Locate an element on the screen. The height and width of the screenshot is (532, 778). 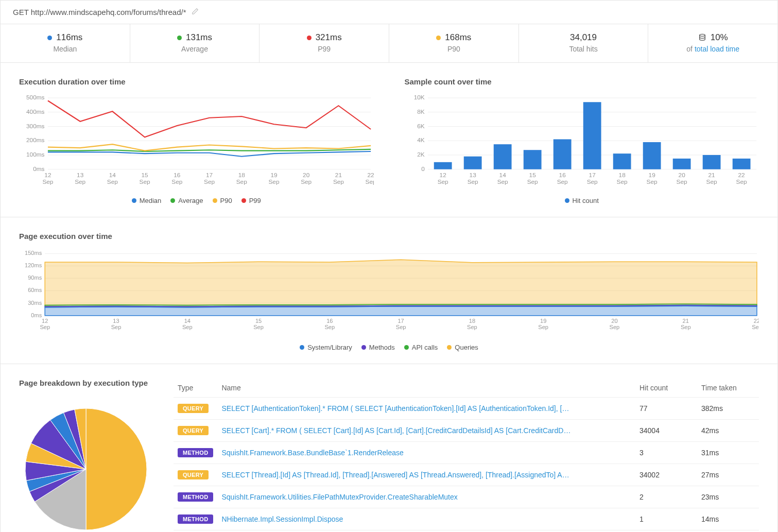
bar-chart-legend: Hit count is located at coordinates (582, 201).